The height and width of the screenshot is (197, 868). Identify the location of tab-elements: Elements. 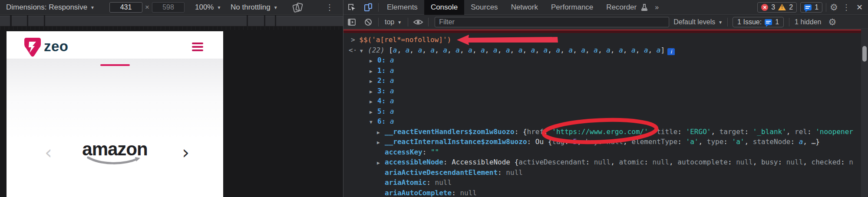
(402, 7).